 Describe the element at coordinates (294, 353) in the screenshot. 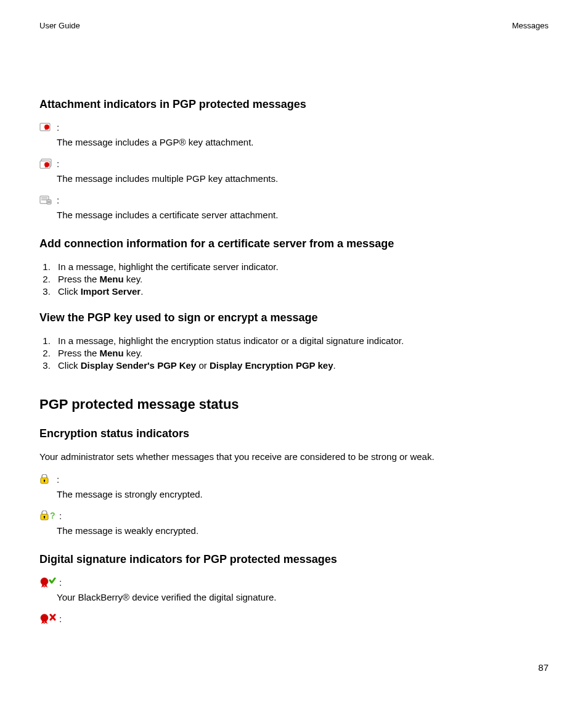

I see `steps-view-pgp-key: In a message, highlight the encryption s…` at that location.